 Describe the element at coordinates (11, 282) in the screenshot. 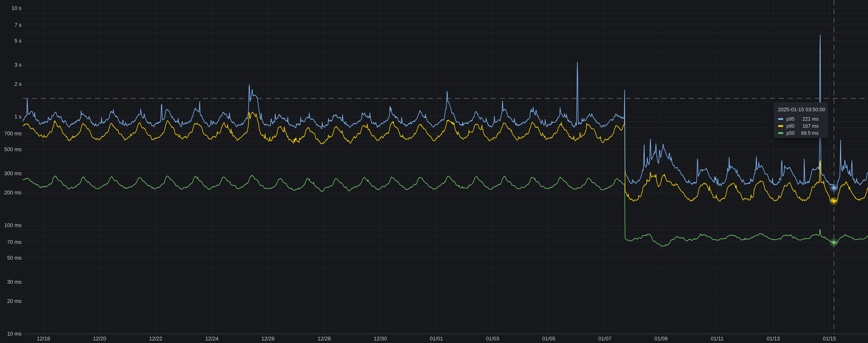

I see `y-axis-tick-label: 30 ms` at that location.